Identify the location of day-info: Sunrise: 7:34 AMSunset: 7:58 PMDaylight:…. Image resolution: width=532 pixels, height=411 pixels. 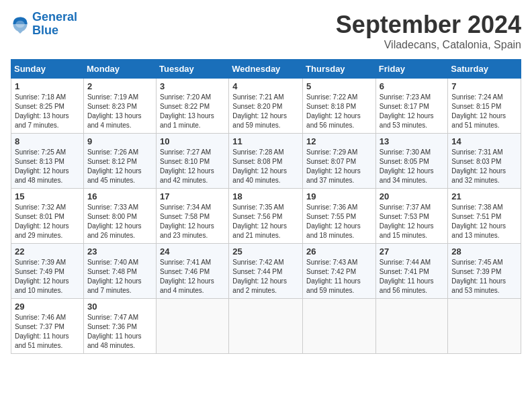
(192, 222).